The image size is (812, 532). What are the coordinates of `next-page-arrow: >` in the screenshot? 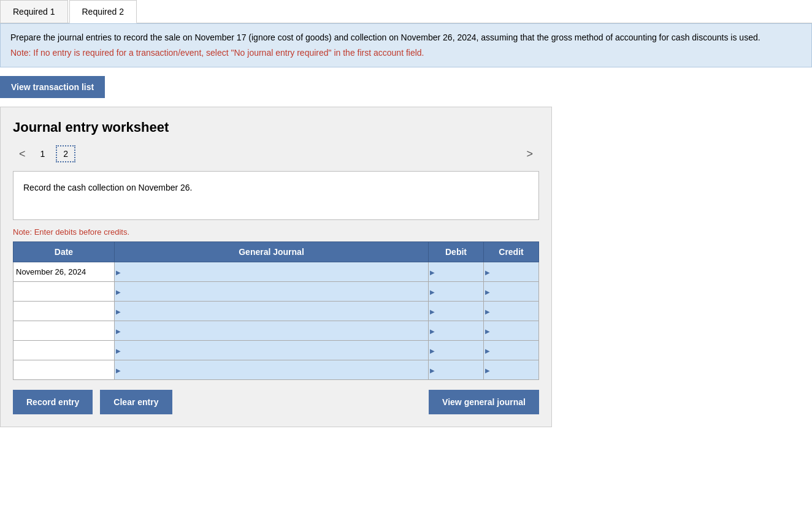 It's located at (530, 154).